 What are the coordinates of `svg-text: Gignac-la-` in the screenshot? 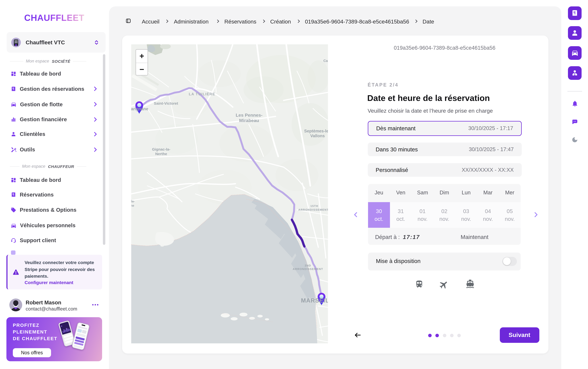 It's located at (161, 149).